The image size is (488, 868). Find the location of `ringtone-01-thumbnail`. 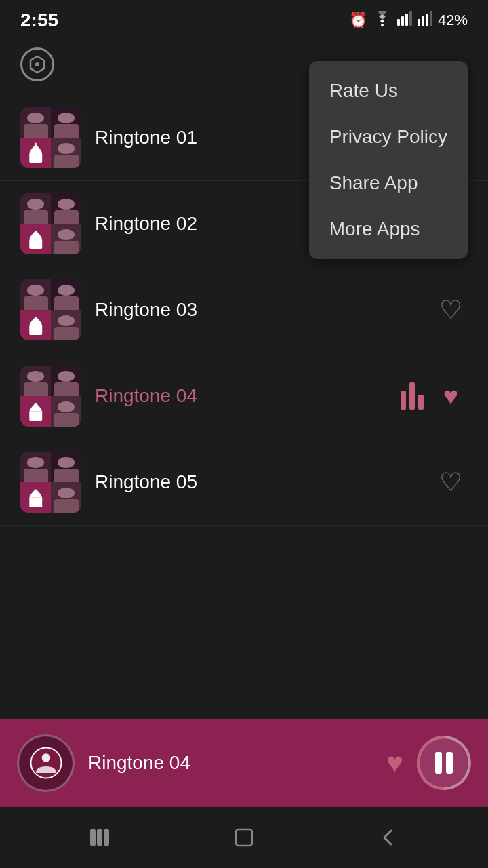

ringtone-01-thumbnail is located at coordinates (51, 138).